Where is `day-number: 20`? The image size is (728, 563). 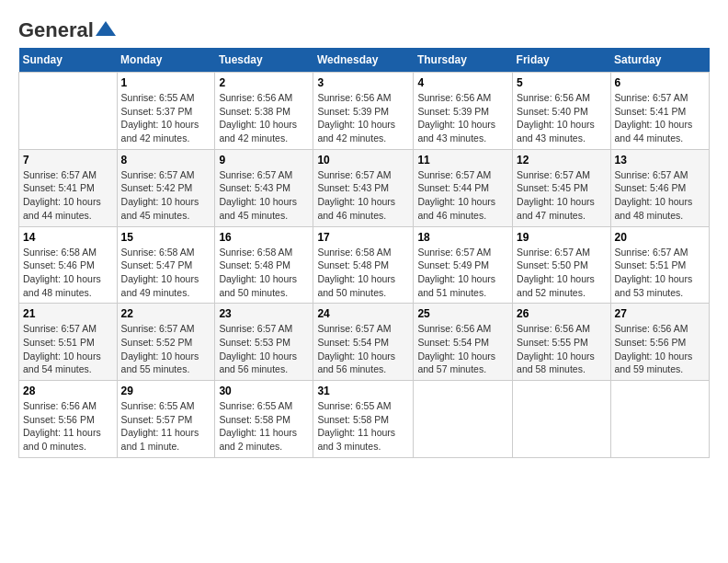
day-number: 20 is located at coordinates (660, 237).